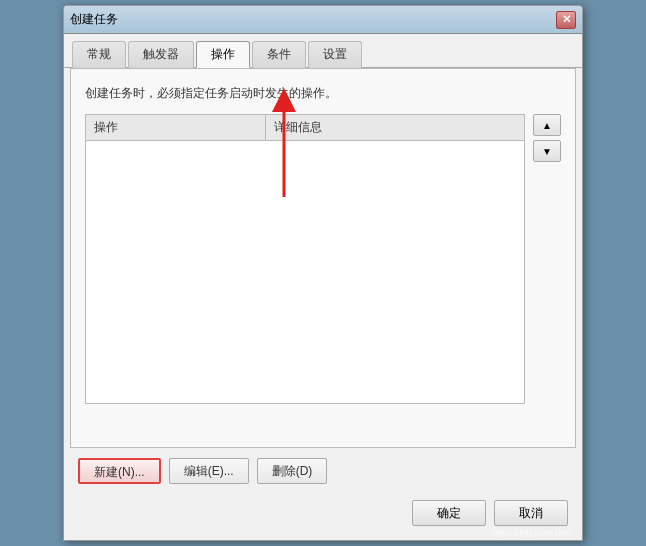 This screenshot has width=646, height=546. What do you see at coordinates (99, 54) in the screenshot?
I see `tab-general: 常规` at bounding box center [99, 54].